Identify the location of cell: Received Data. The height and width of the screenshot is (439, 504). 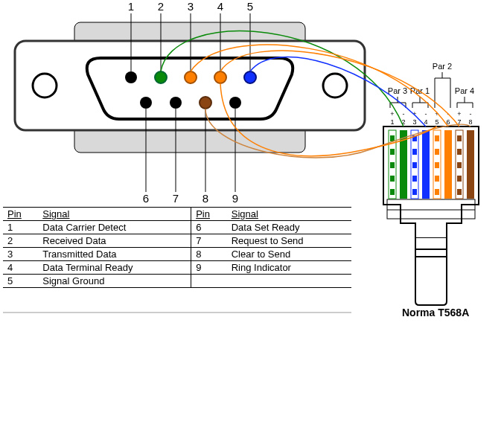
(115, 241).